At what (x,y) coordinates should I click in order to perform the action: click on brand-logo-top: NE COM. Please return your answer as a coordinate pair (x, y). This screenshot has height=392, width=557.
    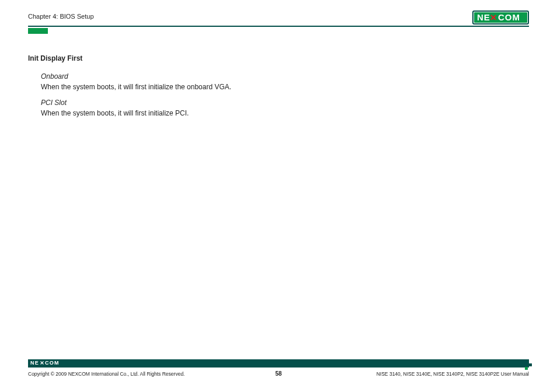
    Looking at the image, I should click on (501, 18).